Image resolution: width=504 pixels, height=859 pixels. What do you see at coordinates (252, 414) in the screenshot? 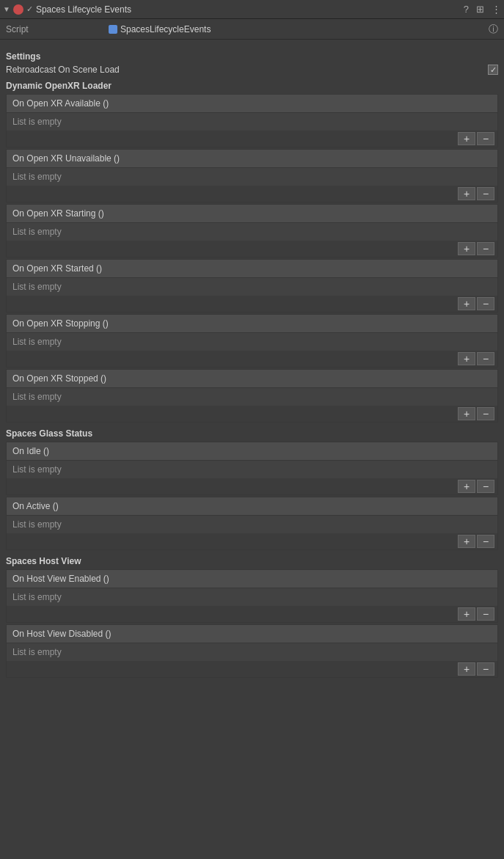
I see `event-controls-on-open-xr-stopped: +−` at bounding box center [252, 414].